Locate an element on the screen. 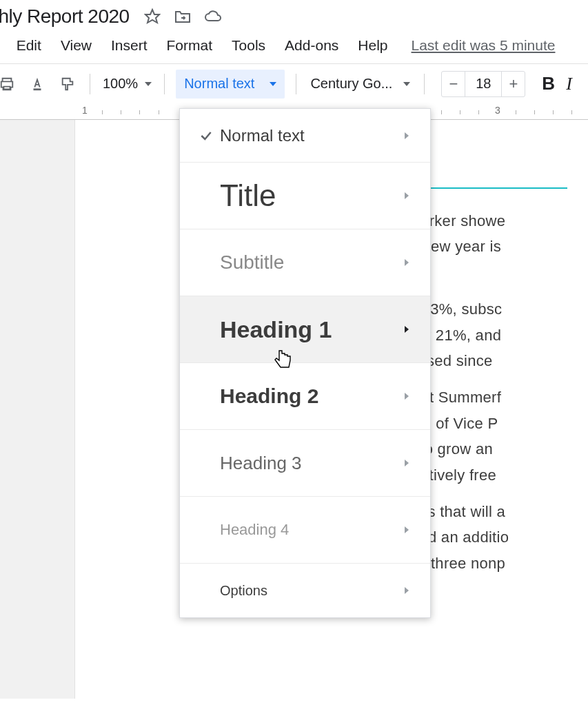 This screenshot has width=588, height=709. style-label: Subtitle is located at coordinates (310, 263).